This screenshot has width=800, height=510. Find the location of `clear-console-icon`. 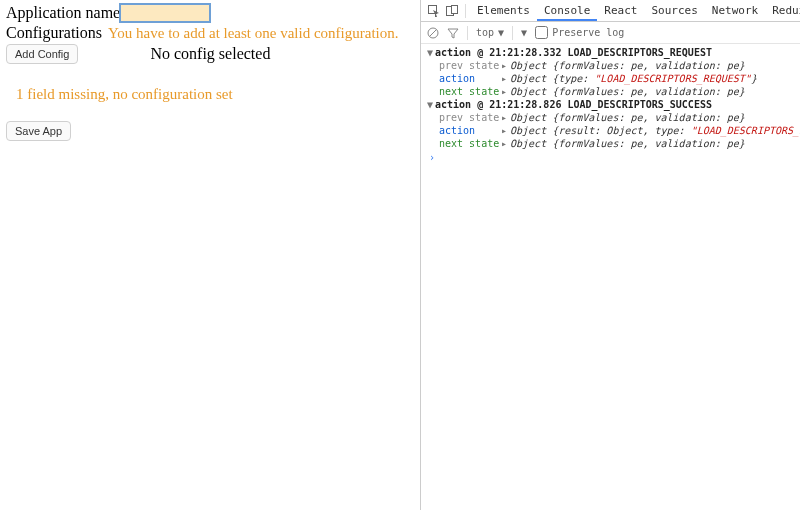

clear-console-icon is located at coordinates (433, 33).